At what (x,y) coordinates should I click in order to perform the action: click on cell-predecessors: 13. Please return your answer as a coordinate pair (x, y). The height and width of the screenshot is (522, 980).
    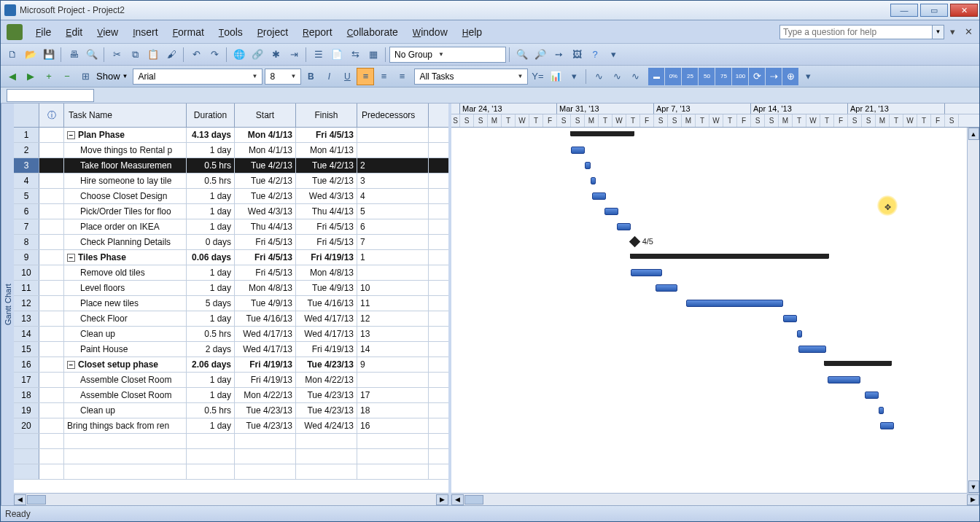
    Looking at the image, I should click on (393, 334).